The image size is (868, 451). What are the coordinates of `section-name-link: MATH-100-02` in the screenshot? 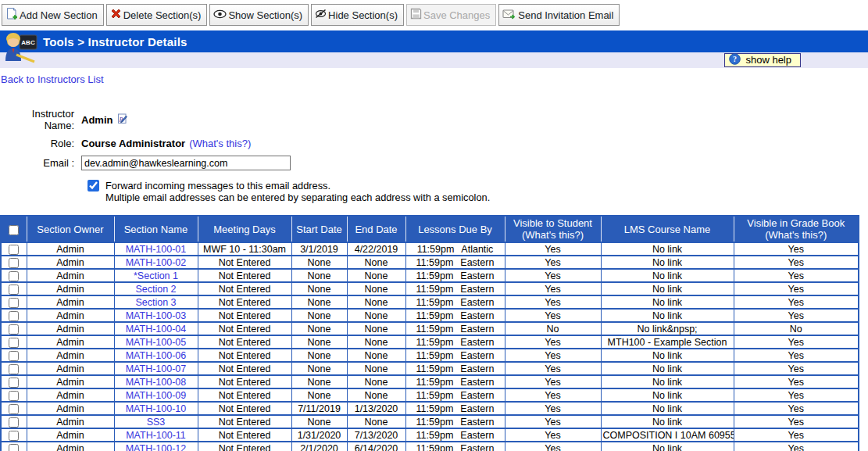 It's located at (156, 263).